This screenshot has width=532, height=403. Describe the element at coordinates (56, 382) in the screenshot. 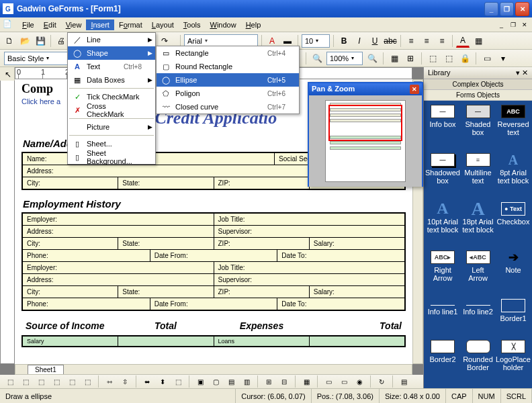

I see `align-top: ⬚` at that location.